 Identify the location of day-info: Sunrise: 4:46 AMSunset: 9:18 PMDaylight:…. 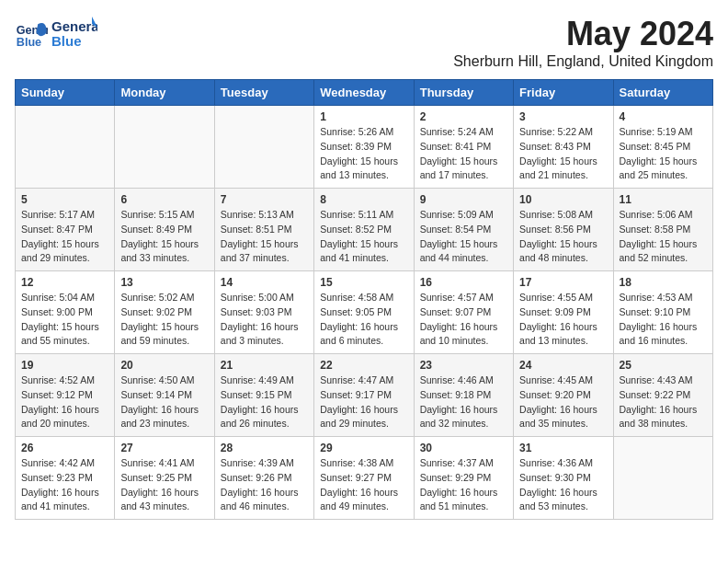
(463, 403).